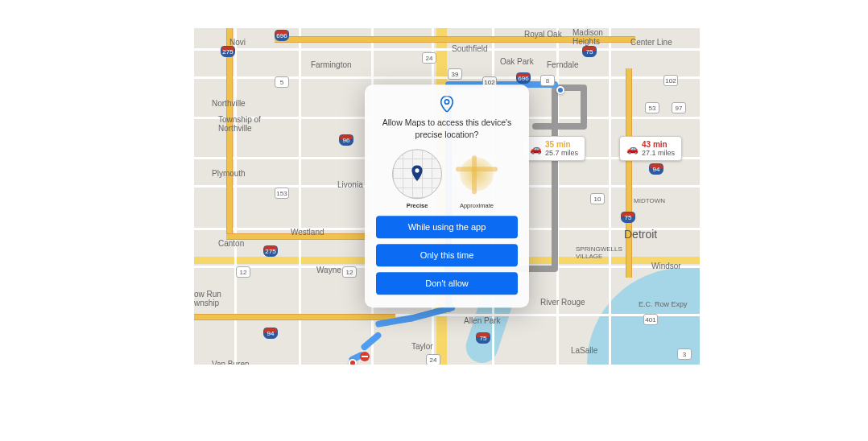 This screenshot has height=441, width=868. I want to click on route-distance: 27.1 miles, so click(659, 153).